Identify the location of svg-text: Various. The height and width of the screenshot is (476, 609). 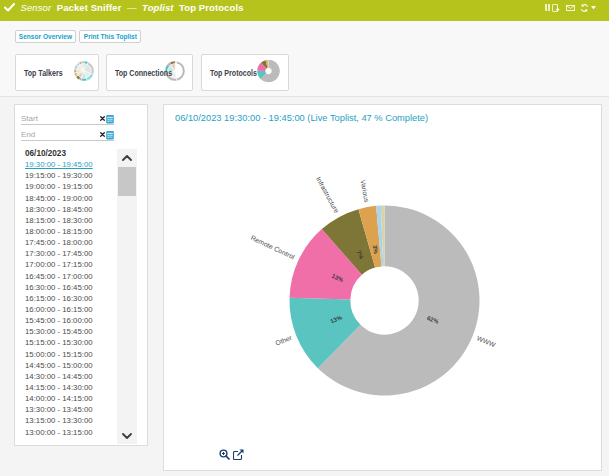
(364, 191).